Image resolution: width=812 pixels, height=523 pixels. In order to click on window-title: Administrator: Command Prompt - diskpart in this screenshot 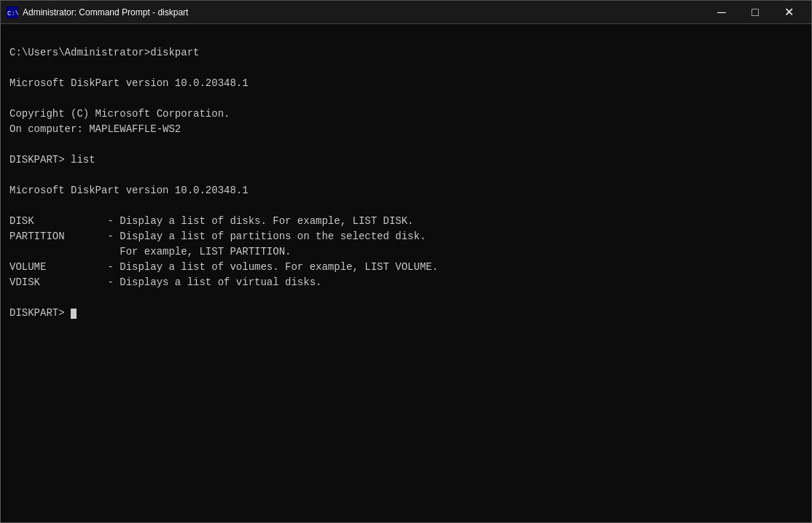, I will do `click(364, 12)`.